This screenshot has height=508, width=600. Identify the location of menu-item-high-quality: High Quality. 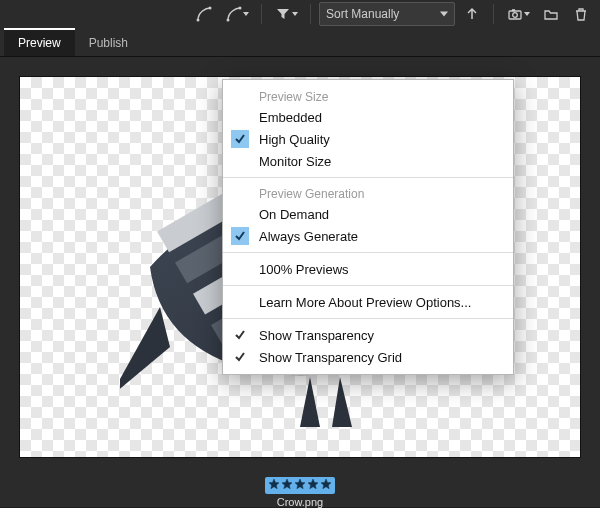
(368, 139).